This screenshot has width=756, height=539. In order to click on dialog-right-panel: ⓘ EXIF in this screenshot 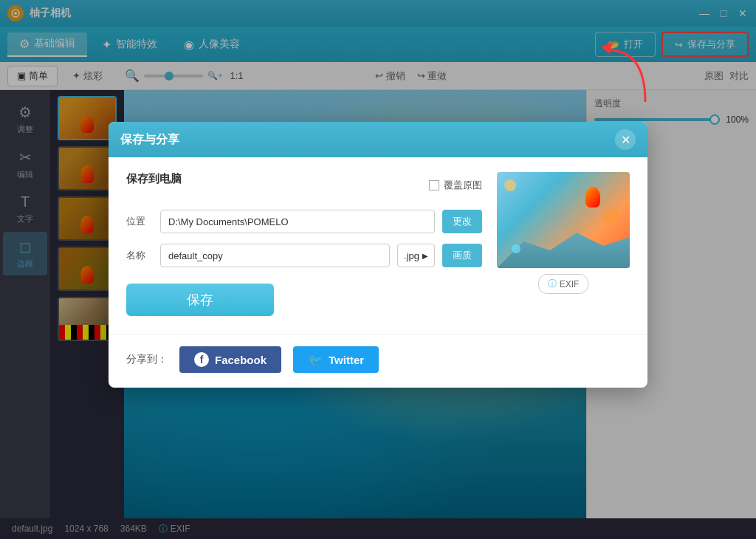, I will do `click(563, 245)`.